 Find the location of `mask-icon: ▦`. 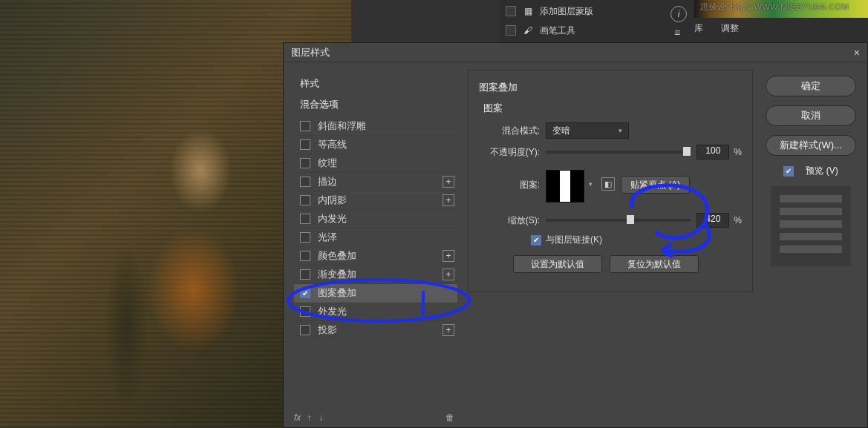

mask-icon: ▦ is located at coordinates (528, 11).